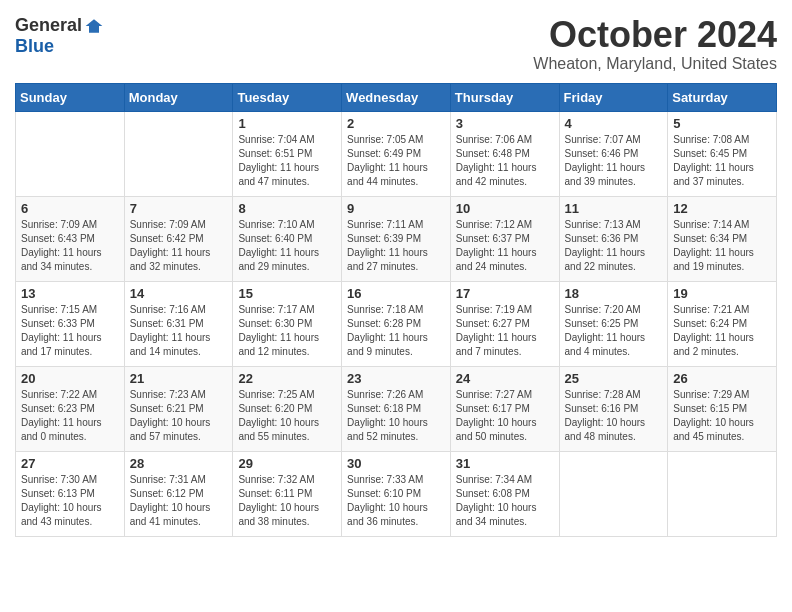 The height and width of the screenshot is (612, 792). I want to click on day-info: Sunrise: 7:09 AM Sunset: 6:42 PM Dayligh…, so click(179, 246).